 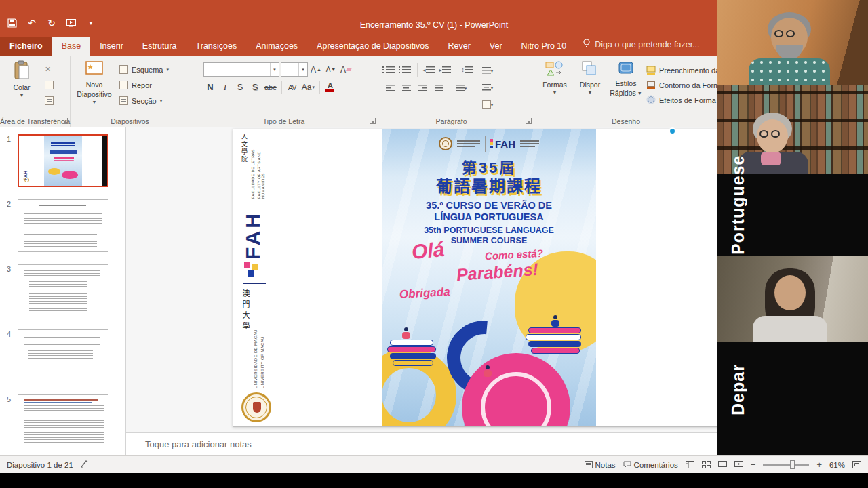 What do you see at coordinates (331, 69) in the screenshot?
I see `shrink-font-button: A▼` at bounding box center [331, 69].